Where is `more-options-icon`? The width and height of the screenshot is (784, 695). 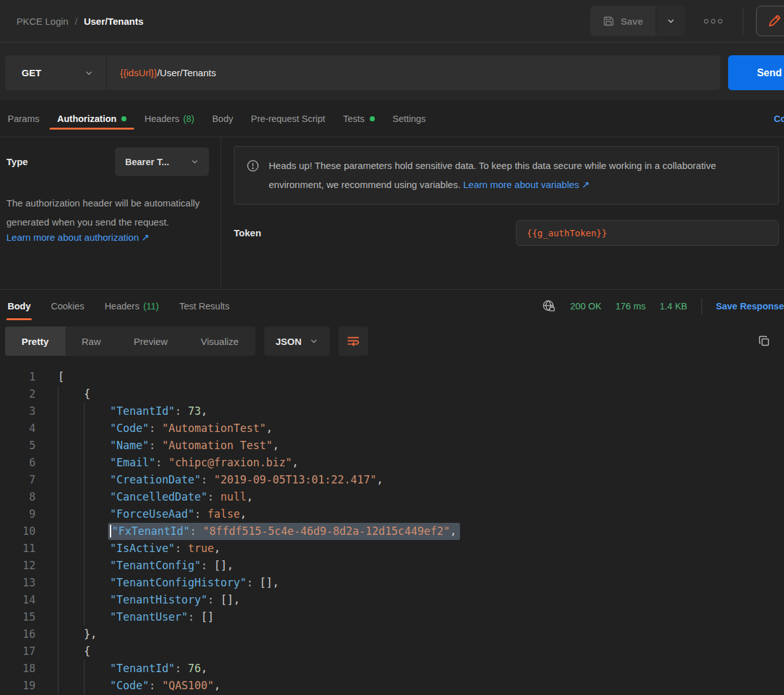
more-options-icon is located at coordinates (713, 22).